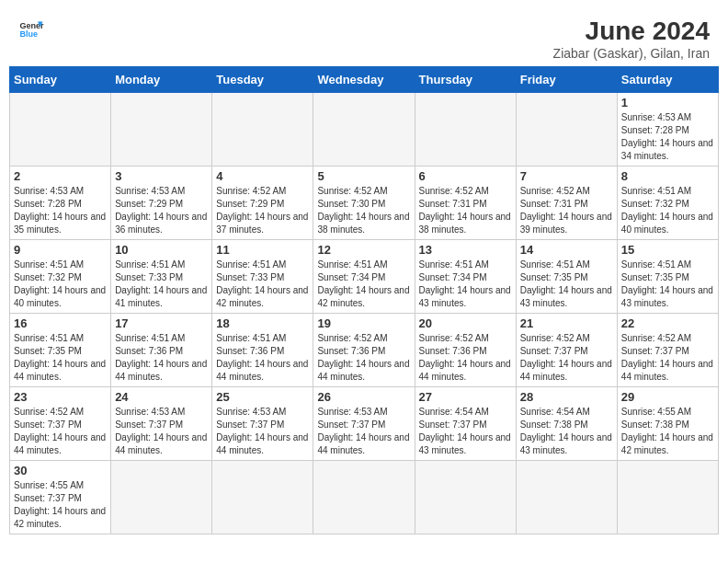 Image resolution: width=728 pixels, height=563 pixels. What do you see at coordinates (61, 324) in the screenshot?
I see `day-number: 16` at bounding box center [61, 324].